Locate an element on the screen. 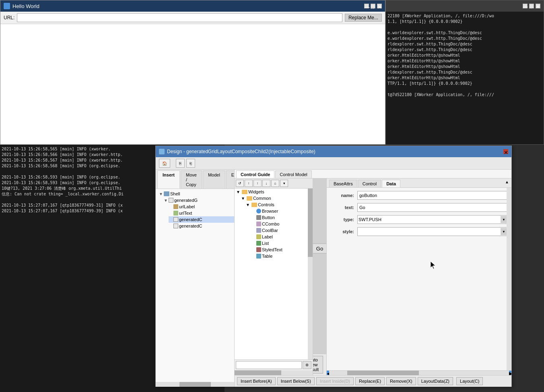  props-input-name is located at coordinates (433, 195).